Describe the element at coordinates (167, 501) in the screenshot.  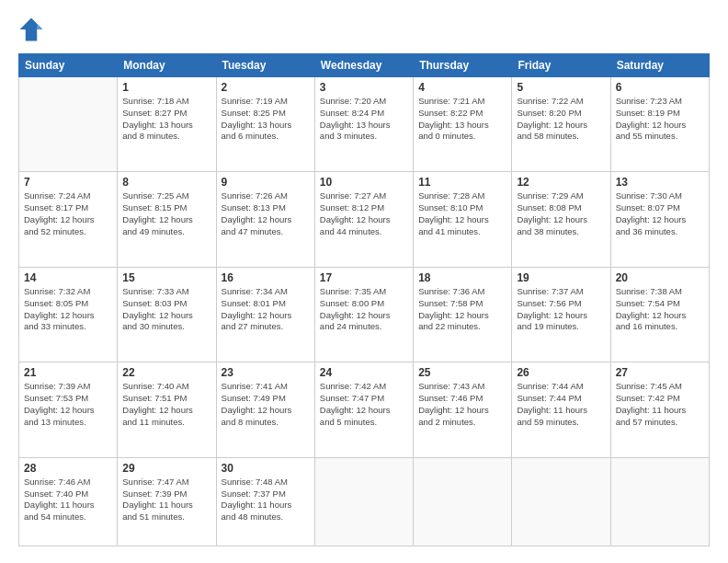
I see `calendar-cell: 29Sunrise: 7:47 AM Sunset: 7:39 PM Dayli…` at that location.